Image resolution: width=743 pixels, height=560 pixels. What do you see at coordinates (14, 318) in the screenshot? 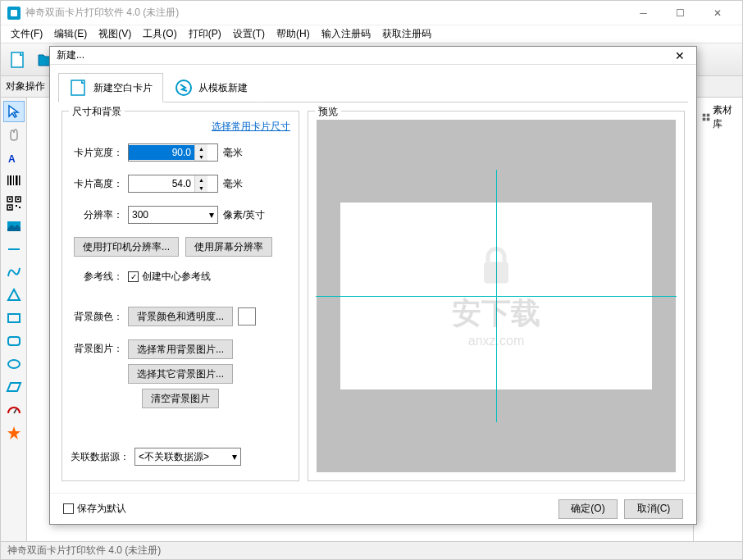
I see `tool-rect` at bounding box center [14, 318].